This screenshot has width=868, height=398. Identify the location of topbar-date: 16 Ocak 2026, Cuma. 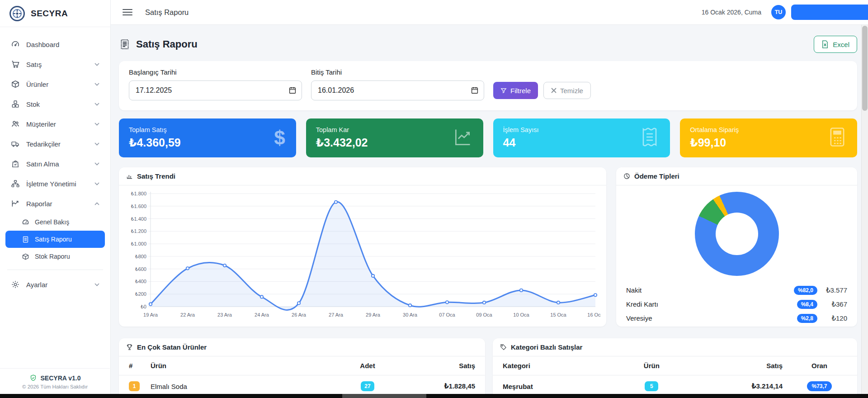
(731, 12).